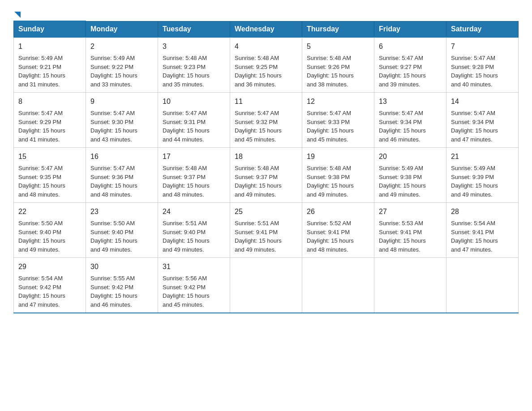  Describe the element at coordinates (266, 29) in the screenshot. I see `weekday-header-wednesday: Wednesday` at that location.